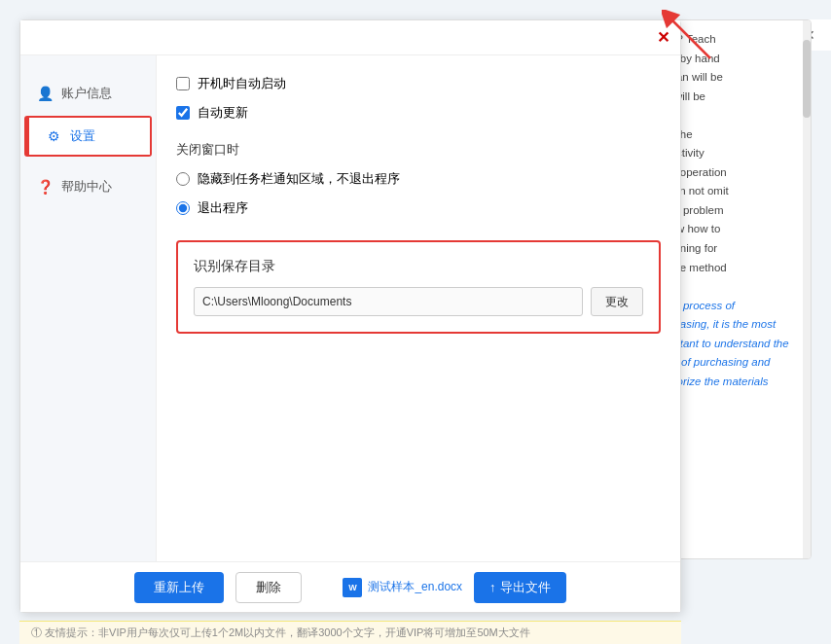 This screenshot has height=644, width=831. I want to click on close-window-section: 关闭窗口时 隐藏到任务栏通知区域，不退出程序 退出程序, so click(418, 177).